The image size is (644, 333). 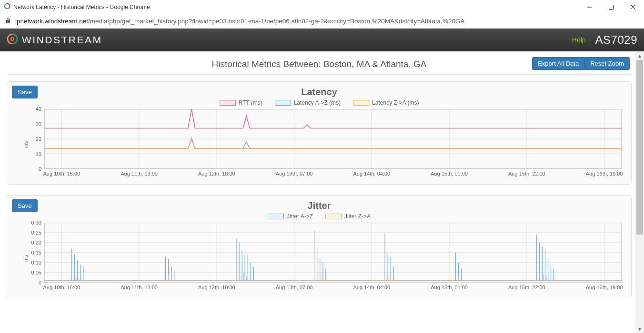 What do you see at coordinates (25, 206) in the screenshot?
I see `save-button-jitter: Save` at bounding box center [25, 206].